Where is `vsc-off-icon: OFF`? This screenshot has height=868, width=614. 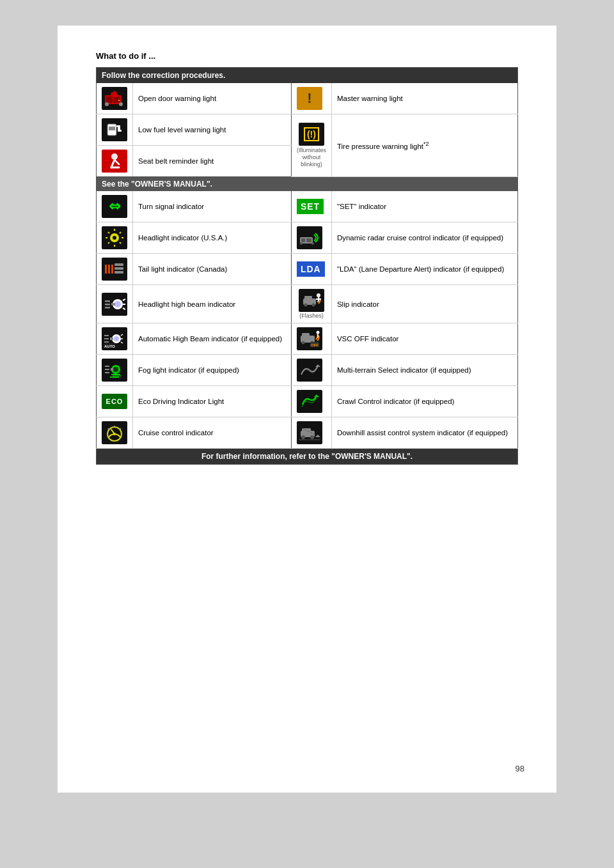
vsc-off-icon: OFF is located at coordinates (310, 339).